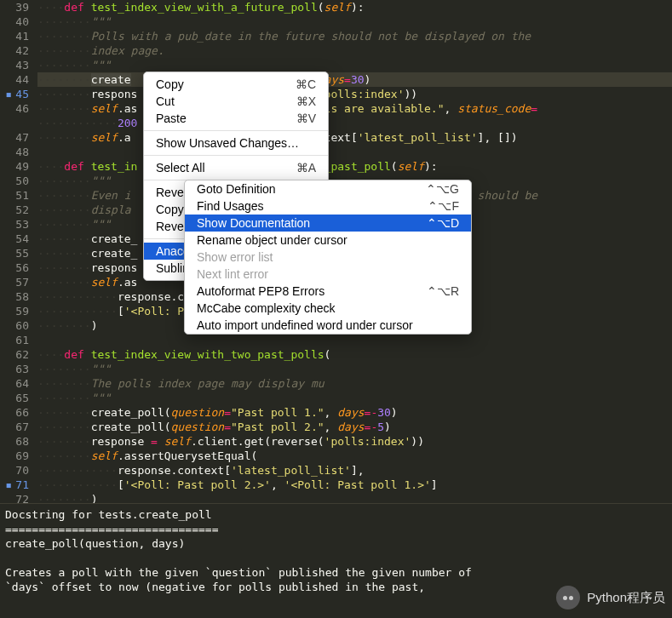  I want to click on line-number: 65, so click(19, 398).